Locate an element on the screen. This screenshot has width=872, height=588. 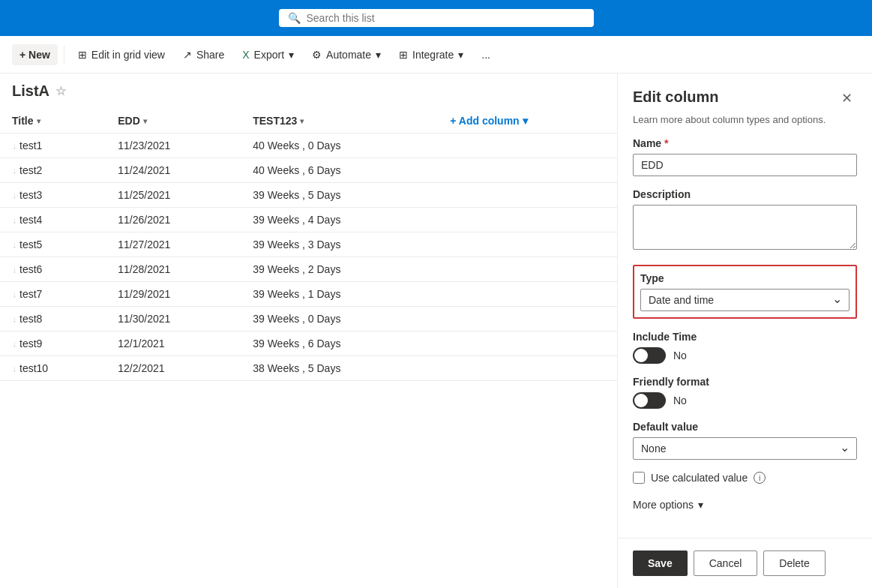
table-row: ↓test9 12/1/2021 39 Weeks , 6 Days is located at coordinates (309, 344).